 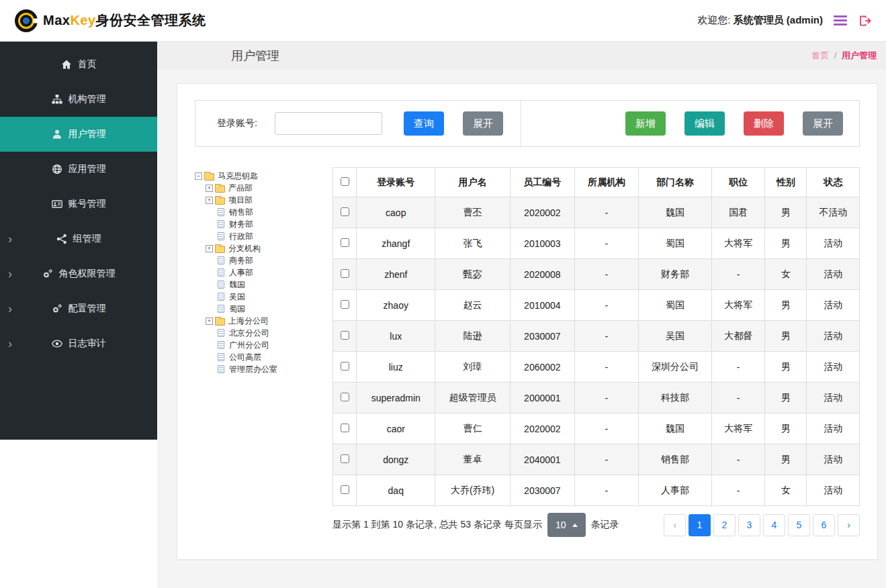 I want to click on menu-toggle-icon, so click(x=840, y=20).